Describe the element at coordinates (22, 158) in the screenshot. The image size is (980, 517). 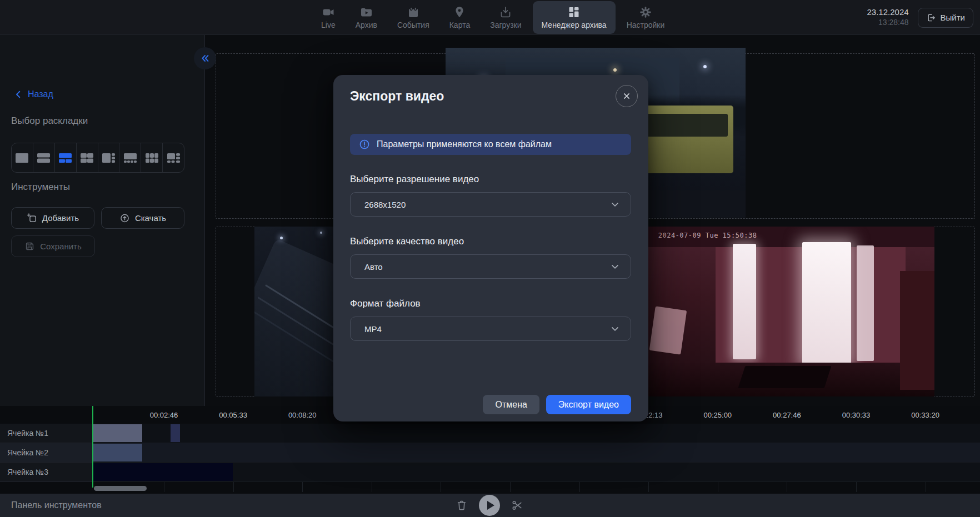
I see `layout-single` at that location.